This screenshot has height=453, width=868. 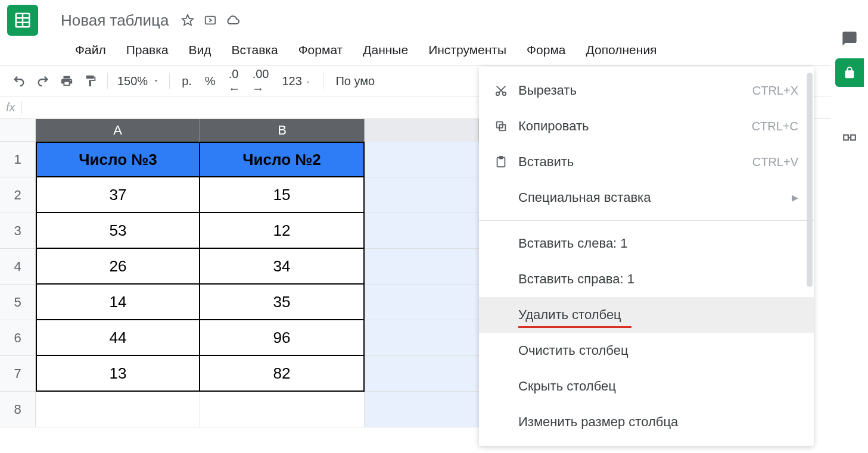 I want to click on cell-A2: 37, so click(x=118, y=195).